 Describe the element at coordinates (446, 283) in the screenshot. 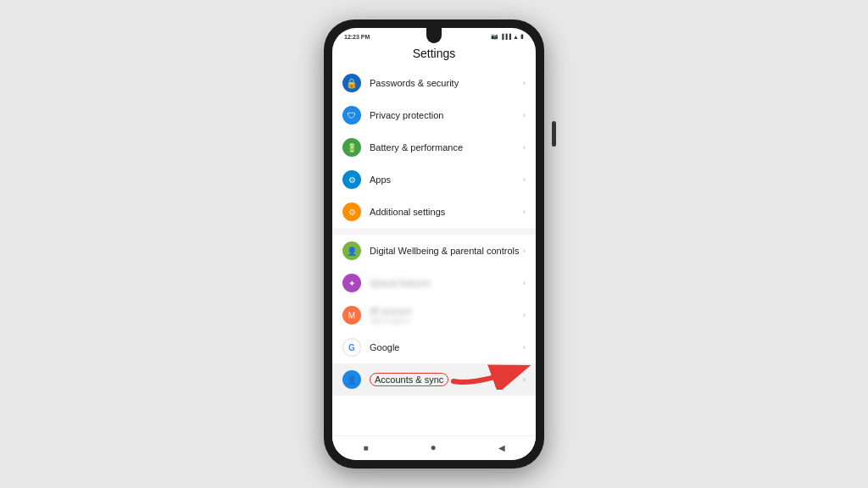

I see `blurred1-label: Special features` at that location.